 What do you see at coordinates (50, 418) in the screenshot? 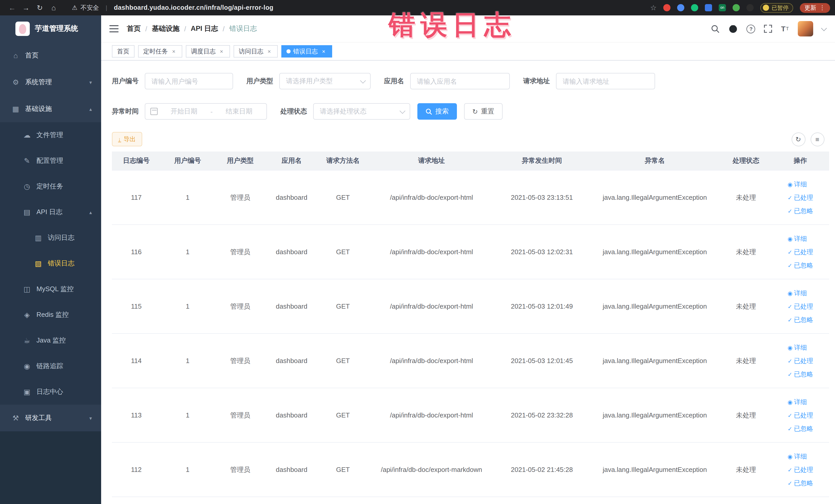
I see `sidebar-item-dev-tools: ⚒ 研发工具 ▾` at bounding box center [50, 418].